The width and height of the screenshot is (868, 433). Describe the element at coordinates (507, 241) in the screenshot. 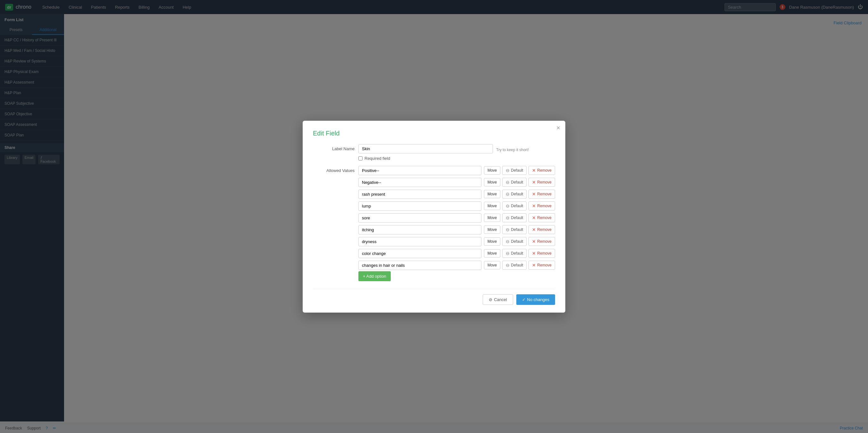

I see `default-circle-icon-6: ⊖` at that location.